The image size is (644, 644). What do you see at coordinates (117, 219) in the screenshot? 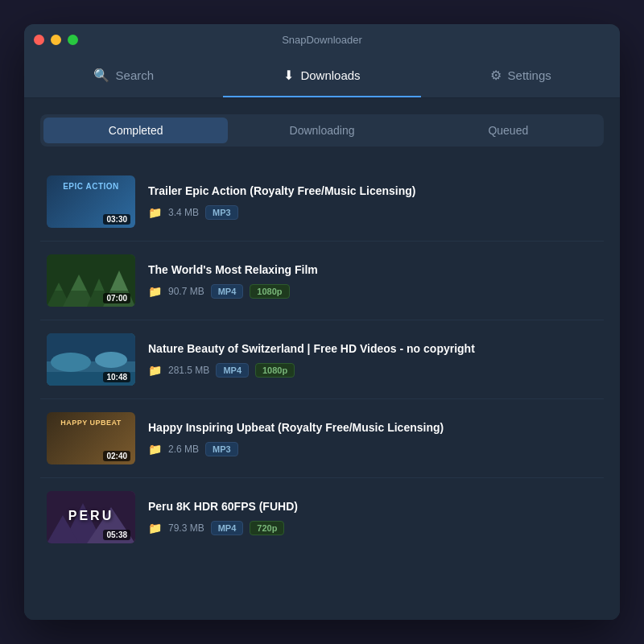
I see `thumb-duration: 03:30` at bounding box center [117, 219].